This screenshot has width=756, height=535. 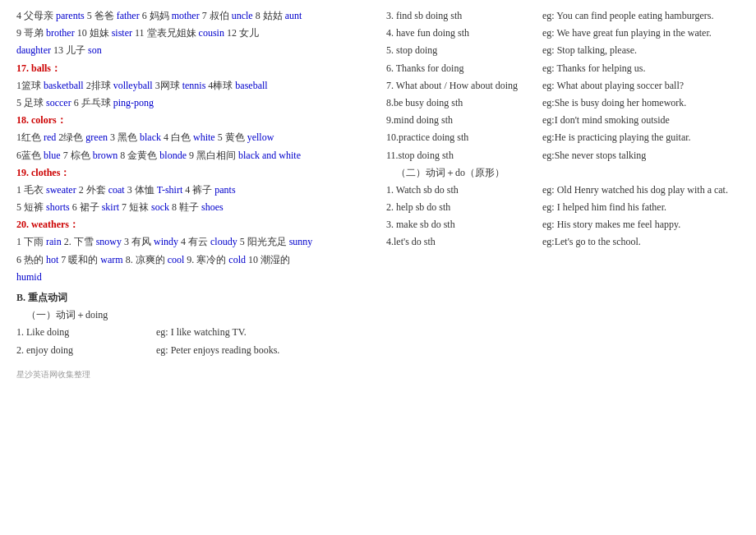 What do you see at coordinates (193, 69) in the screenshot?
I see `sec17-heading: 17. balls：` at bounding box center [193, 69].